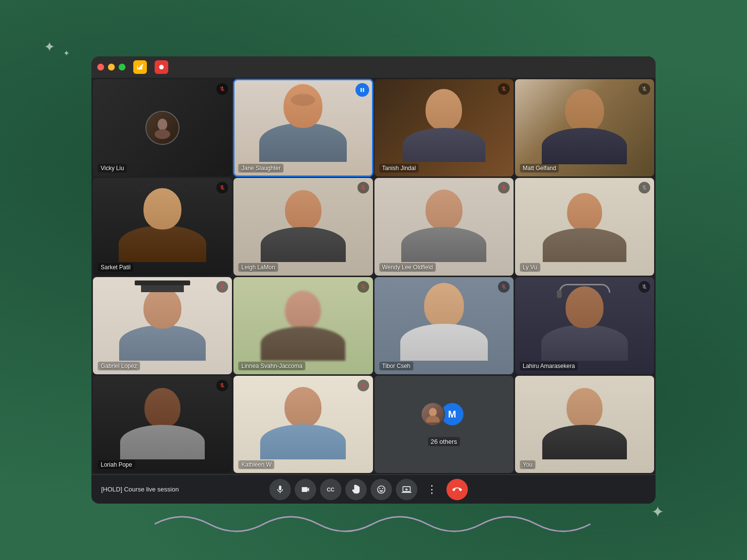 The height and width of the screenshot is (560, 747). I want to click on participant-cell-sarket-patil: Sarket Patil, so click(162, 227).